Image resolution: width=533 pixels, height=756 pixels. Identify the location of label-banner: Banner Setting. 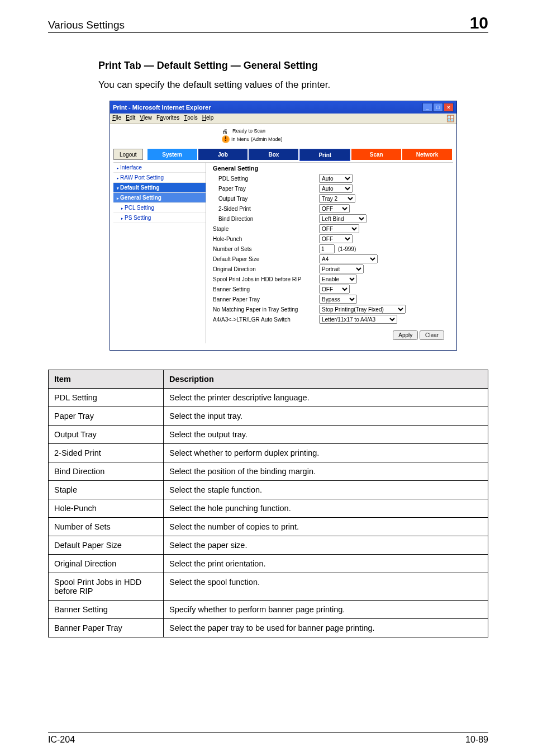
(266, 290).